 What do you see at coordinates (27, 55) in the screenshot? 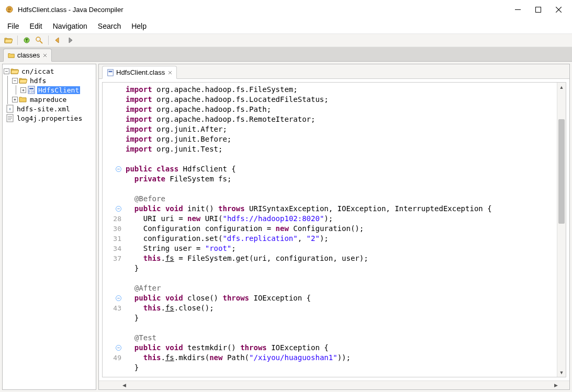
I see `project-tab-classes: classes` at bounding box center [27, 55].